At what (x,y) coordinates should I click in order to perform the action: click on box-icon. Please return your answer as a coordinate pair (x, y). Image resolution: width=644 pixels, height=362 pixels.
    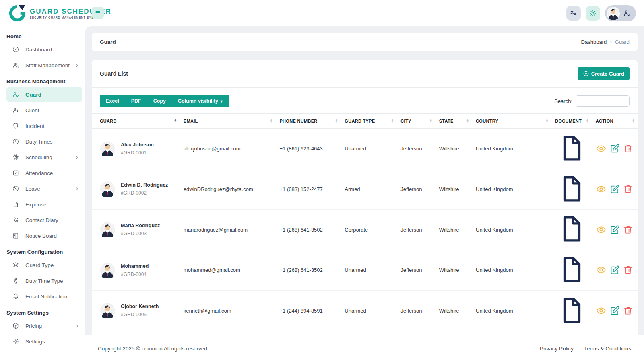
    Looking at the image, I should click on (16, 326).